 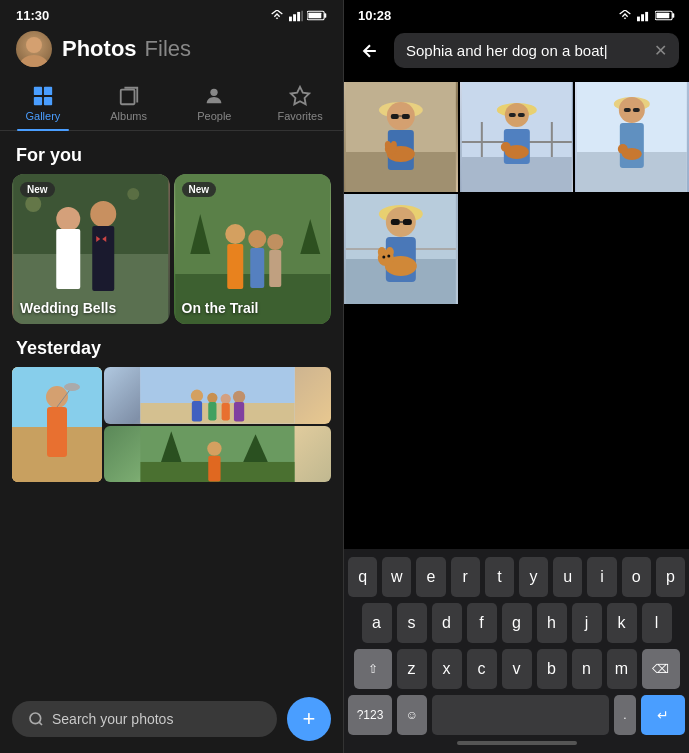 I want to click on key-g: g, so click(x=517, y=623).